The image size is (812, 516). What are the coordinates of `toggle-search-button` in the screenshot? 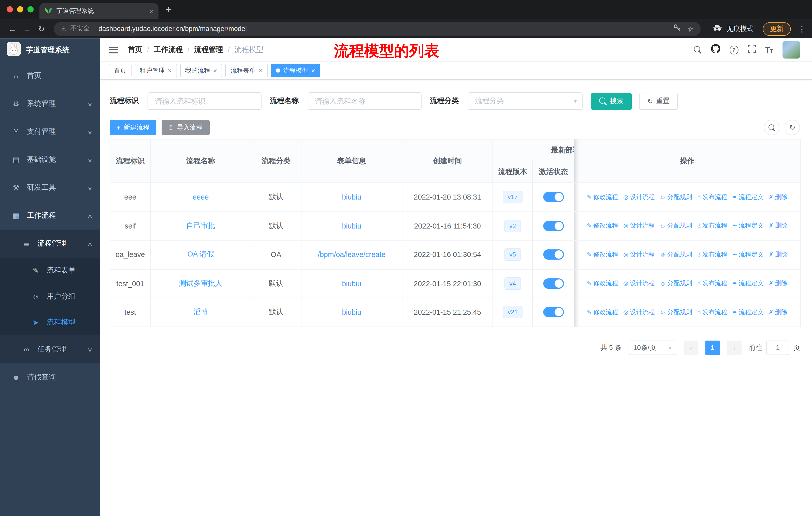 It's located at (772, 128).